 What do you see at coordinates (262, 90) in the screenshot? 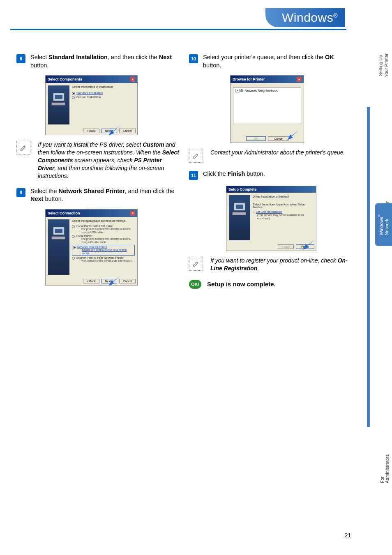
I see `tree-root-label: Network Neighborhood` at bounding box center [262, 90].